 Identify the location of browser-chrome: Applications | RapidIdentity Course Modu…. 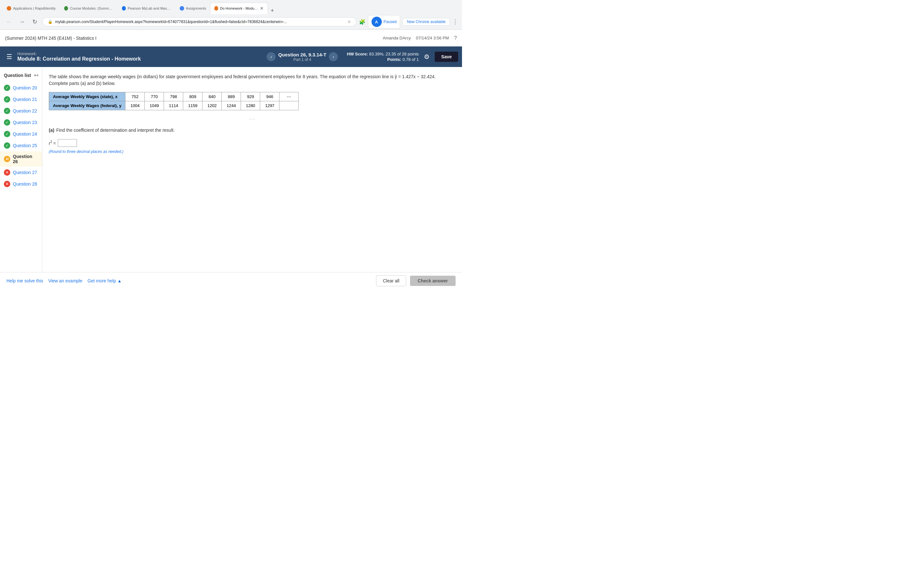
(231, 15).